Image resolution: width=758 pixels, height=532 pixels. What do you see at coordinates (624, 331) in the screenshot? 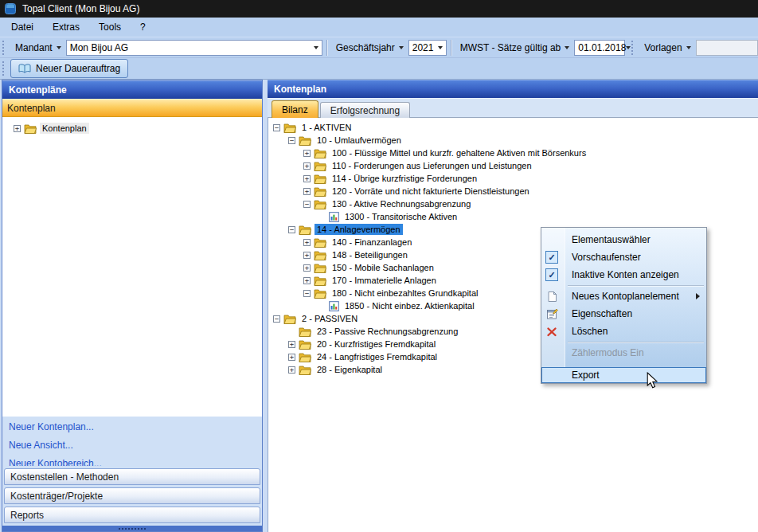
I see `menu-item-loeschen: Löschen` at bounding box center [624, 331].